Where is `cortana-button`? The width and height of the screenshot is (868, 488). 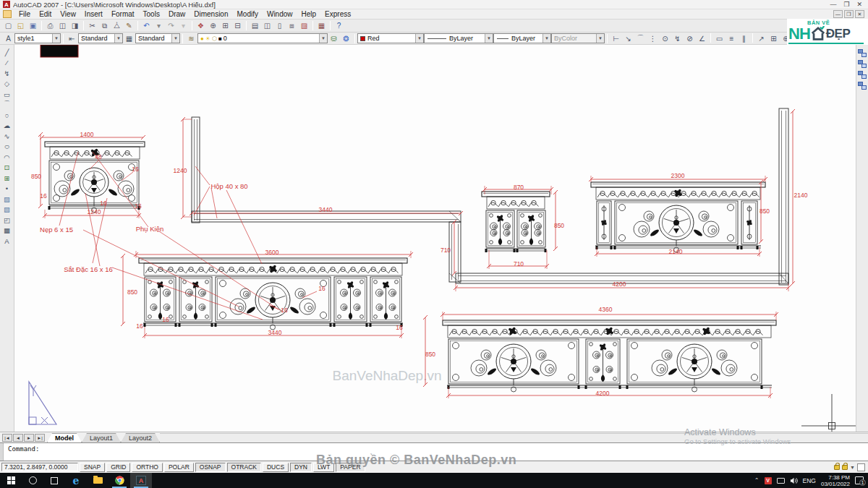 cortana-button is located at coordinates (33, 480).